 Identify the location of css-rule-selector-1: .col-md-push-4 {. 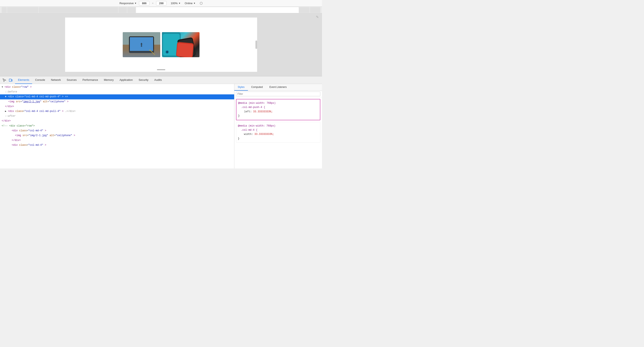
(278, 107).